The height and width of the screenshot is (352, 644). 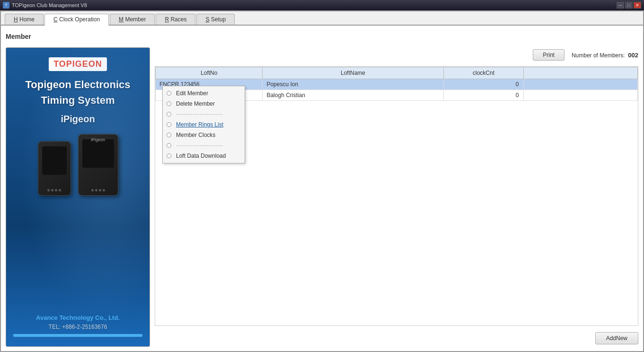 What do you see at coordinates (203, 93) in the screenshot?
I see `context-menu-item-edit-member: Edit Member` at bounding box center [203, 93].